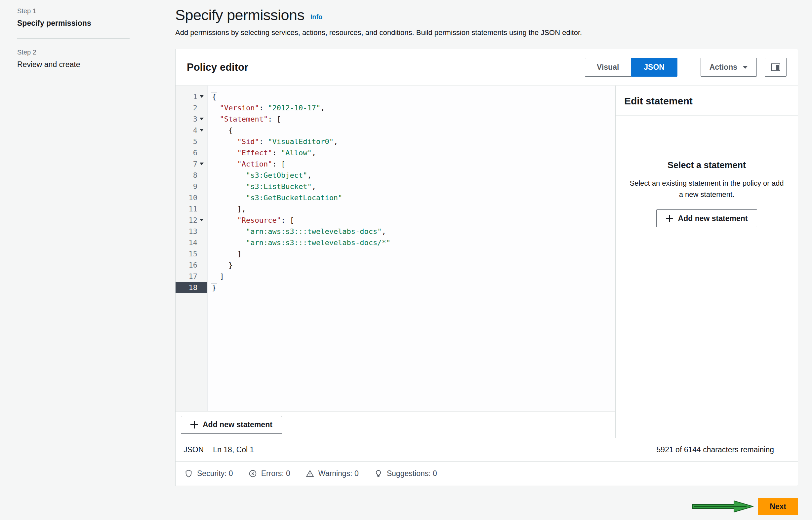  What do you see at coordinates (218, 68) in the screenshot?
I see `policy-editor-title: Policy editor` at bounding box center [218, 68].